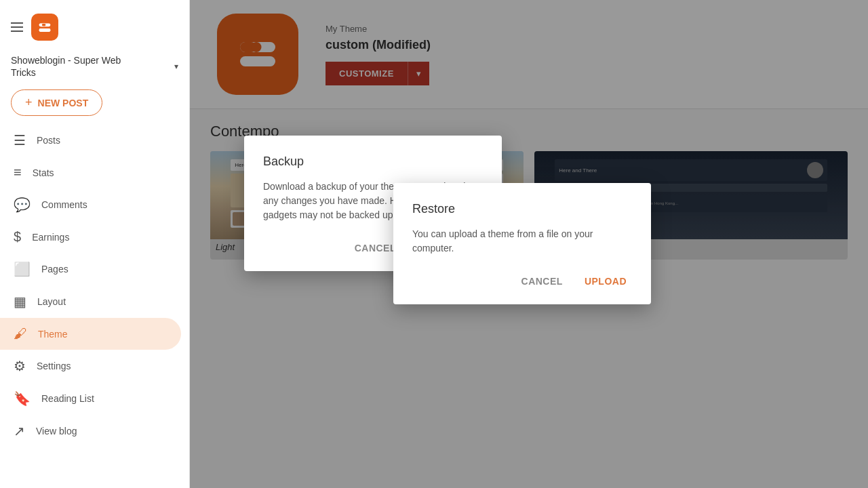 The height and width of the screenshot is (488, 868). I want to click on sidebar-item-earnings: $ Earnings, so click(91, 237).